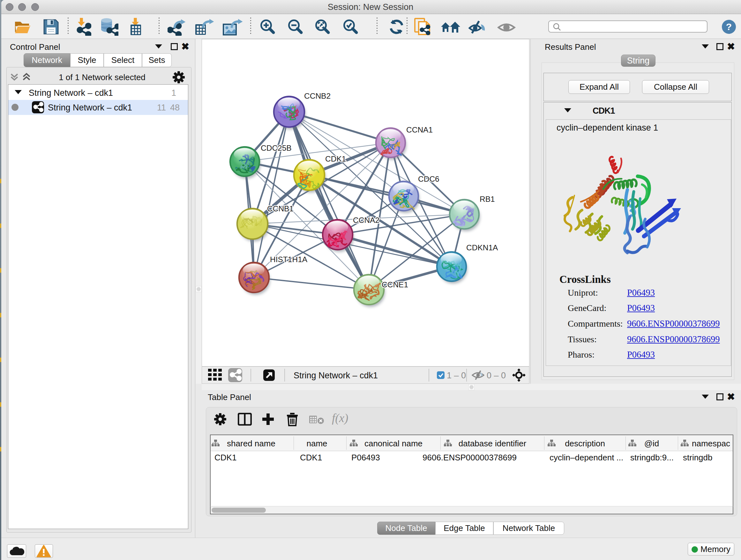 Image resolution: width=741 pixels, height=560 pixels. What do you see at coordinates (482, 248) in the screenshot?
I see `svg-text: CDKN1A` at bounding box center [482, 248].